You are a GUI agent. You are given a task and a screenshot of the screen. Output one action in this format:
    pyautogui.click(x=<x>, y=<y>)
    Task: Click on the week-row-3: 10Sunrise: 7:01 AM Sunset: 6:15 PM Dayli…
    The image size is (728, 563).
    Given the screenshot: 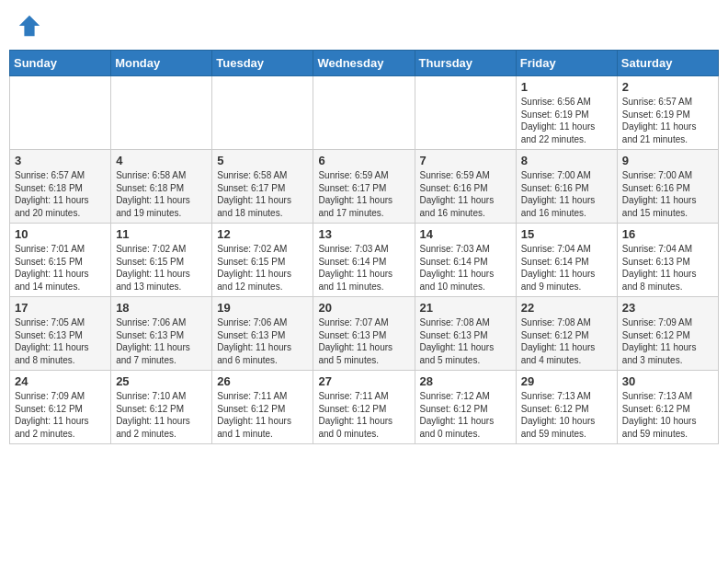 What is the action you would take?
    pyautogui.click(x=364, y=260)
    